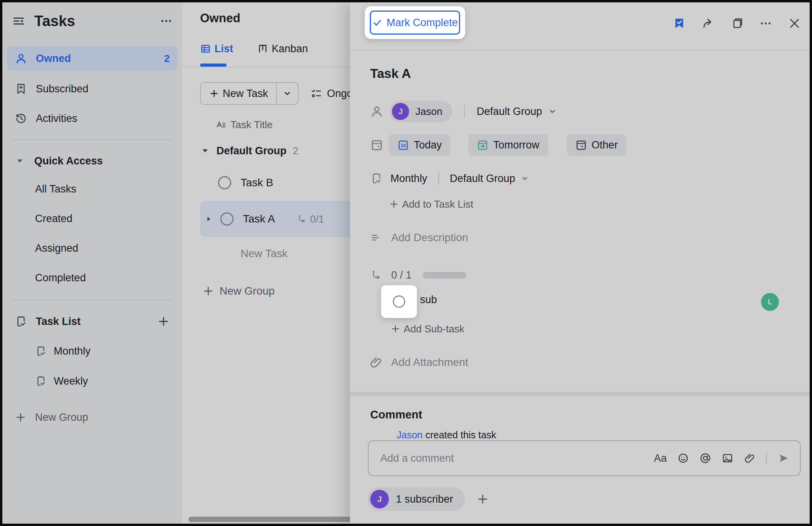  What do you see at coordinates (428, 145) in the screenshot?
I see `due-option-label: Today` at bounding box center [428, 145].